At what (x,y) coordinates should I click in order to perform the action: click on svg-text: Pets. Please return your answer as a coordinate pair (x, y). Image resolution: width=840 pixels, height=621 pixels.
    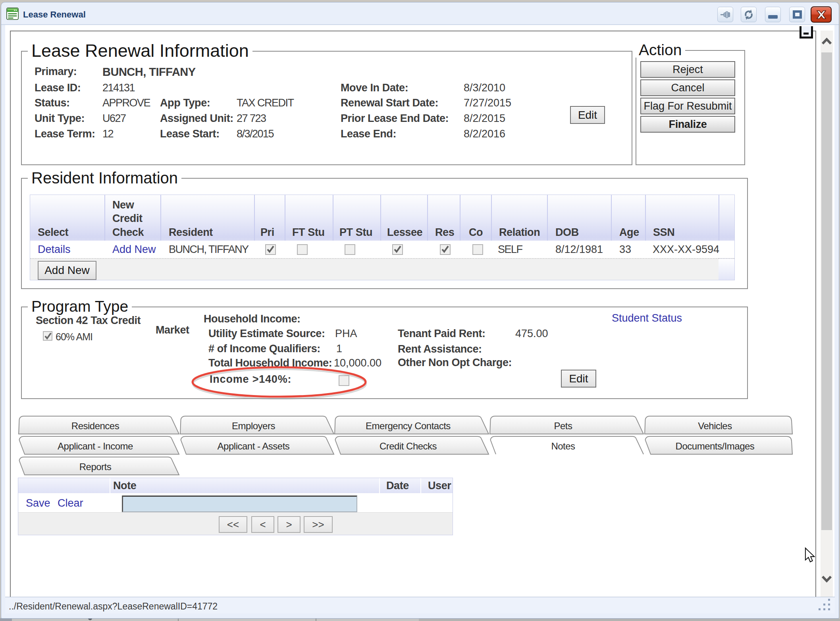
    Looking at the image, I should click on (563, 426).